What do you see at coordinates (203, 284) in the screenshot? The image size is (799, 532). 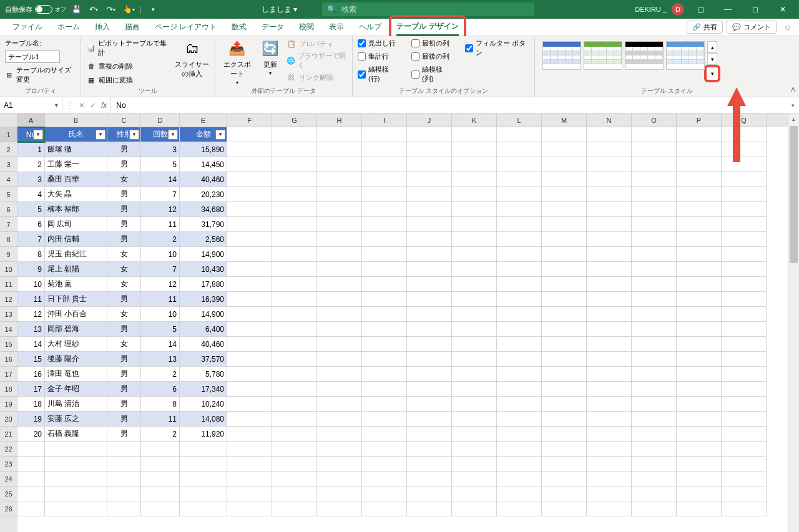 I see `data-cell: 17,880` at bounding box center [203, 284].